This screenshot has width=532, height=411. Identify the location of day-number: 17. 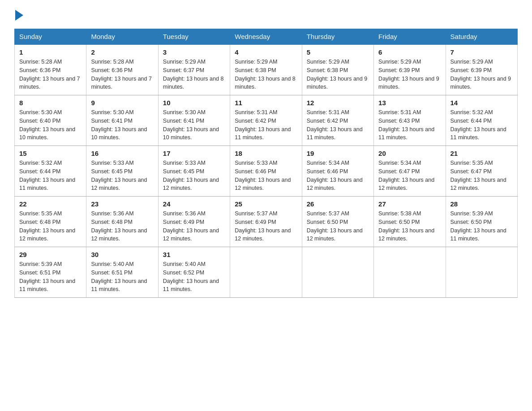
(194, 153).